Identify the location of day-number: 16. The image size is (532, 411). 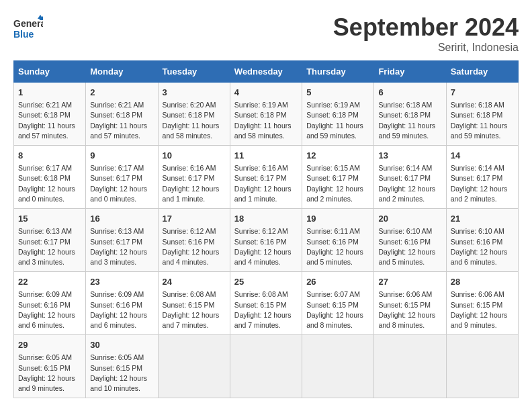
(122, 219).